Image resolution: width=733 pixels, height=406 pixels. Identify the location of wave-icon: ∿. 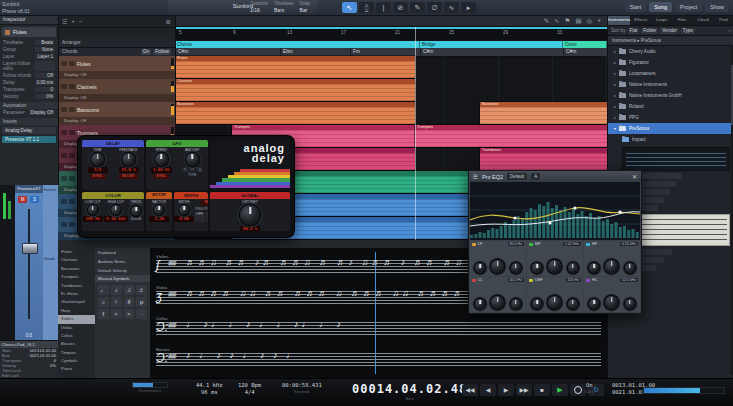
(556, 21).